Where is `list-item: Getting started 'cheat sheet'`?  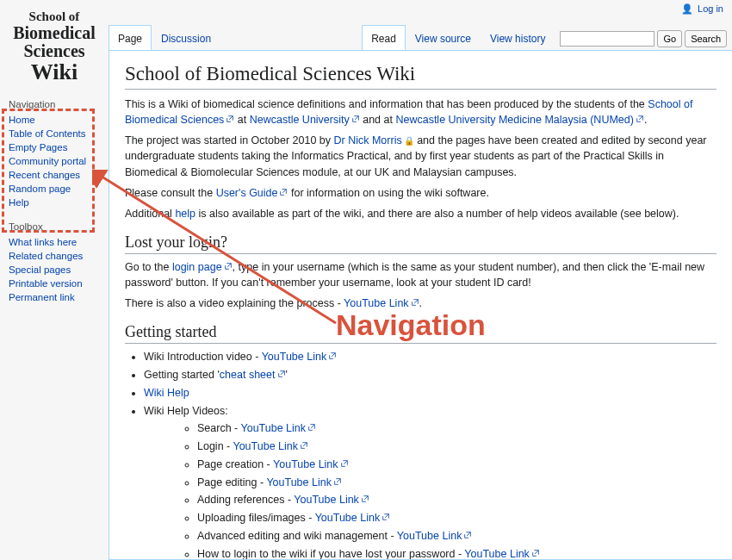 list-item: Getting started 'cheat sheet' is located at coordinates (431, 376).